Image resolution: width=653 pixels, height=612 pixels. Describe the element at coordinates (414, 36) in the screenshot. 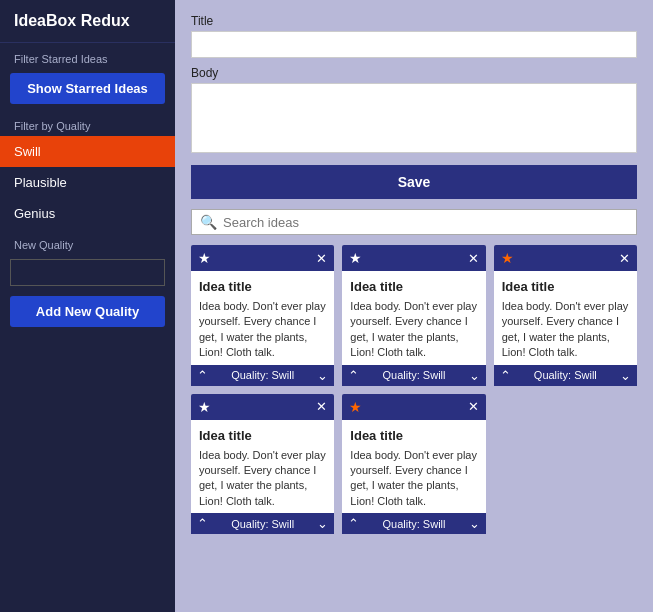

I see `title-group: Title` at that location.